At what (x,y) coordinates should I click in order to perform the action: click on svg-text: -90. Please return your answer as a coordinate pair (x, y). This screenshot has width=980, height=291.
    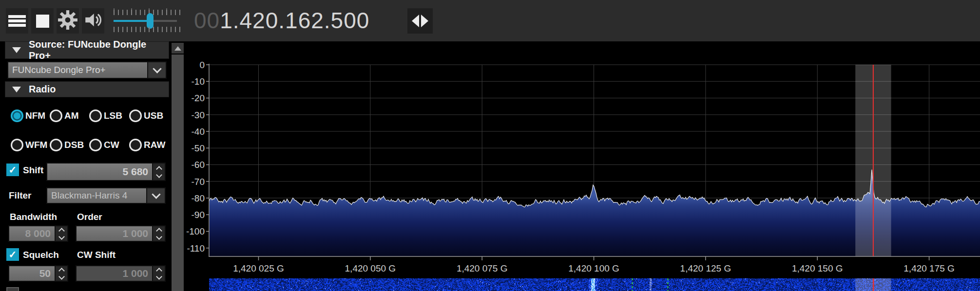
    Looking at the image, I should click on (198, 215).